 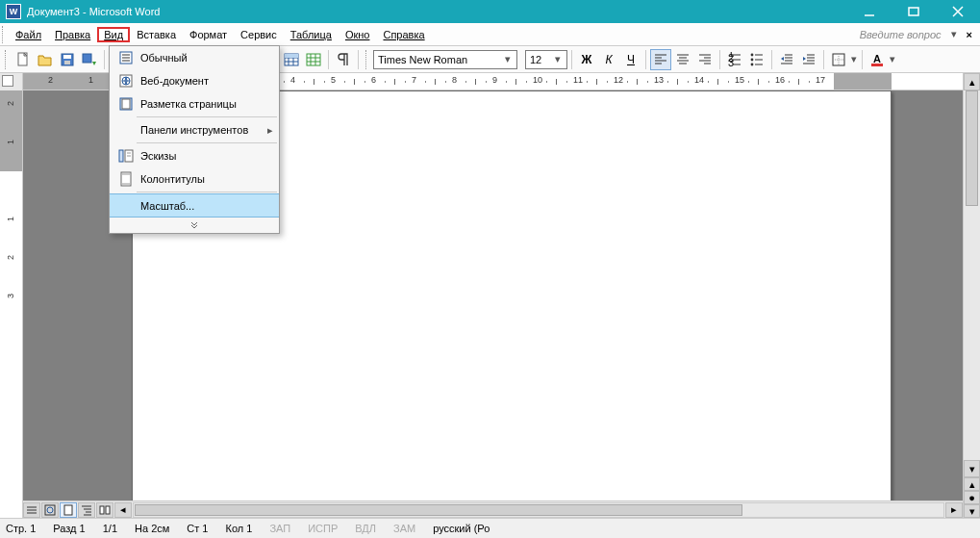 What do you see at coordinates (312, 35) in the screenshot?
I see `menu-table: Таблица` at bounding box center [312, 35].